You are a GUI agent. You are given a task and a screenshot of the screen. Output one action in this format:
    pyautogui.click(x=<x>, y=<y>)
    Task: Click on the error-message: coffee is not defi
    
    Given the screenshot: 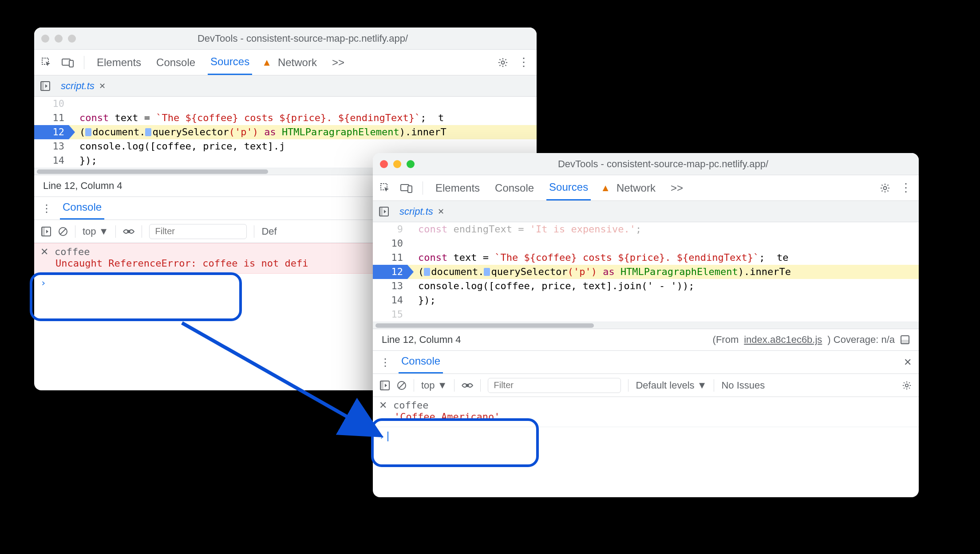 What is the action you would take?
    pyautogui.click(x=253, y=263)
    